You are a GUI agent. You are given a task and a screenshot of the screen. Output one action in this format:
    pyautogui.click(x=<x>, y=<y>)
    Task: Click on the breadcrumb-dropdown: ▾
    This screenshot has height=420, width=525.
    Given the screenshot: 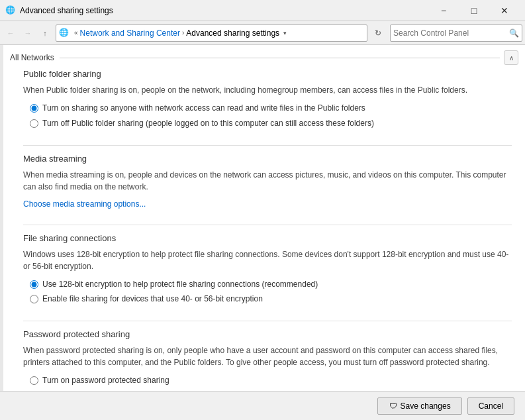 What is the action you would take?
    pyautogui.click(x=285, y=33)
    